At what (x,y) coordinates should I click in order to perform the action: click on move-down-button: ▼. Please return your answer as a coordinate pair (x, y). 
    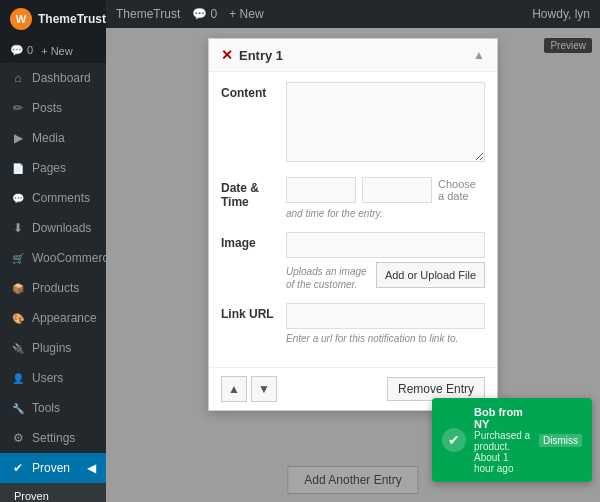
    Looking at the image, I should click on (264, 389).